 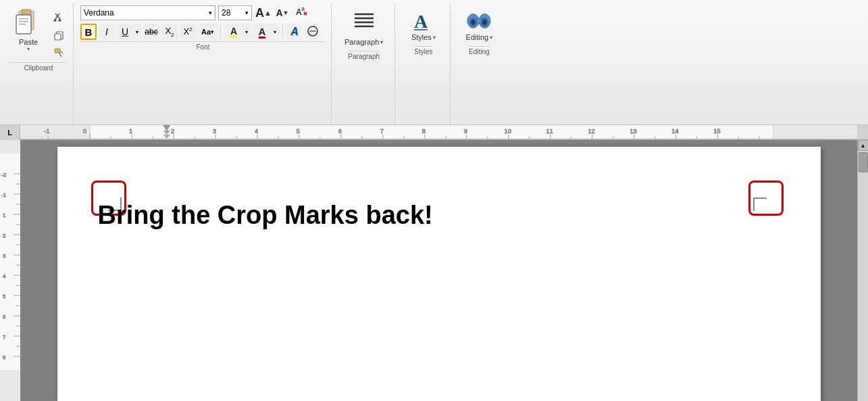 What do you see at coordinates (173, 131) in the screenshot?
I see `svg-text: 2` at bounding box center [173, 131].